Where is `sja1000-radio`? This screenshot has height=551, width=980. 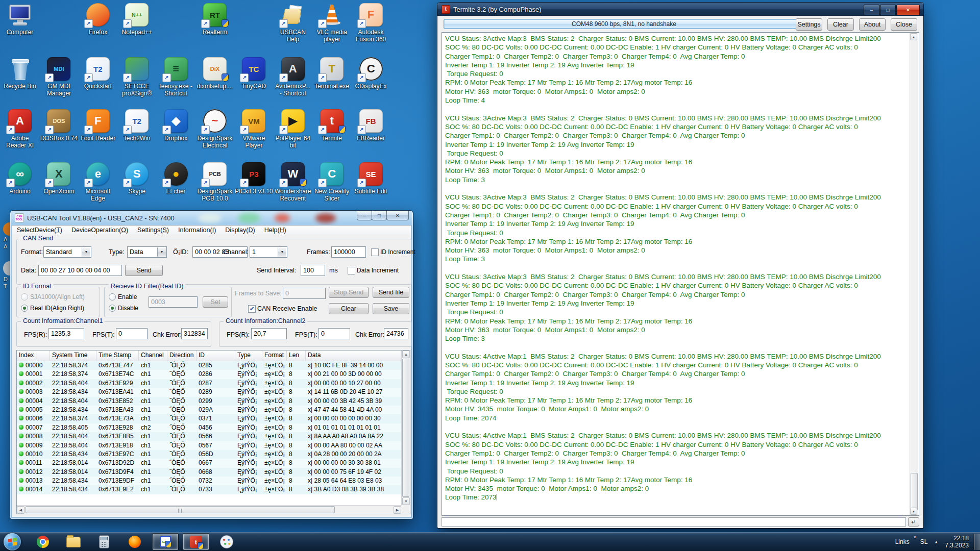 sja1000-radio is located at coordinates (24, 297).